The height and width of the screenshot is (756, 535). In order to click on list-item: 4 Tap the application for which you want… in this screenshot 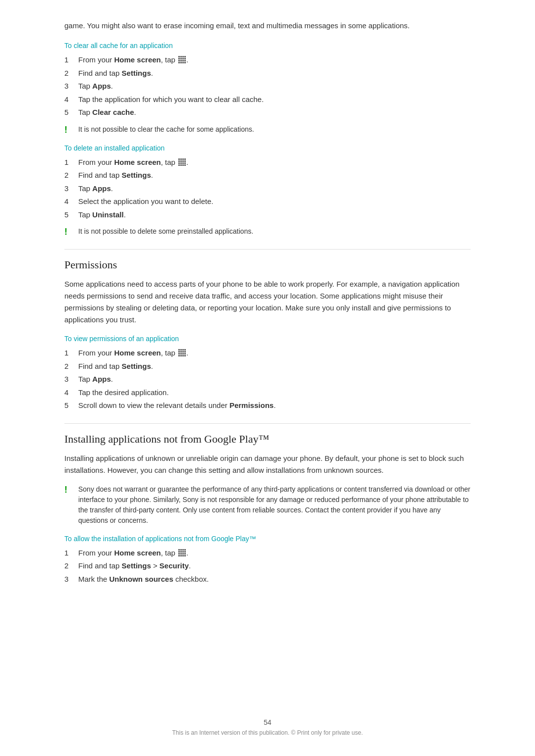, I will do `click(268, 100)`.